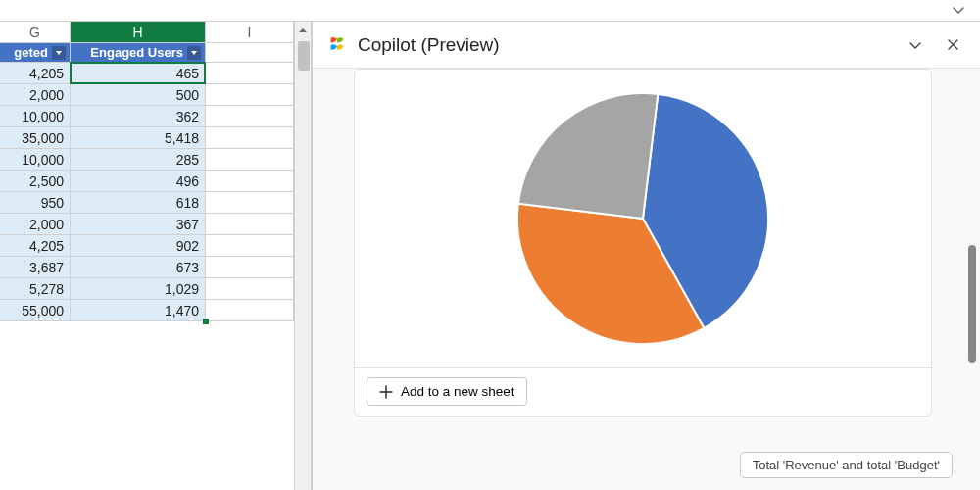 The image size is (980, 490). Describe the element at coordinates (138, 53) in the screenshot. I see `table-header-engaged-users: Engaged Users` at that location.